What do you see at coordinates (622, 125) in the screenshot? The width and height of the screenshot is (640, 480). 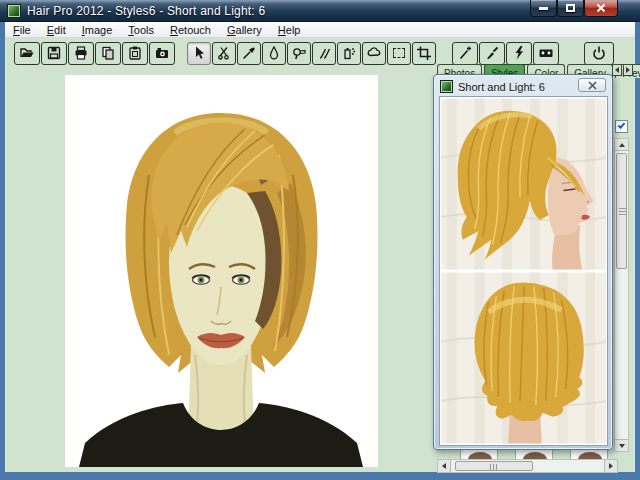 I see `checkmark-icon` at bounding box center [622, 125].